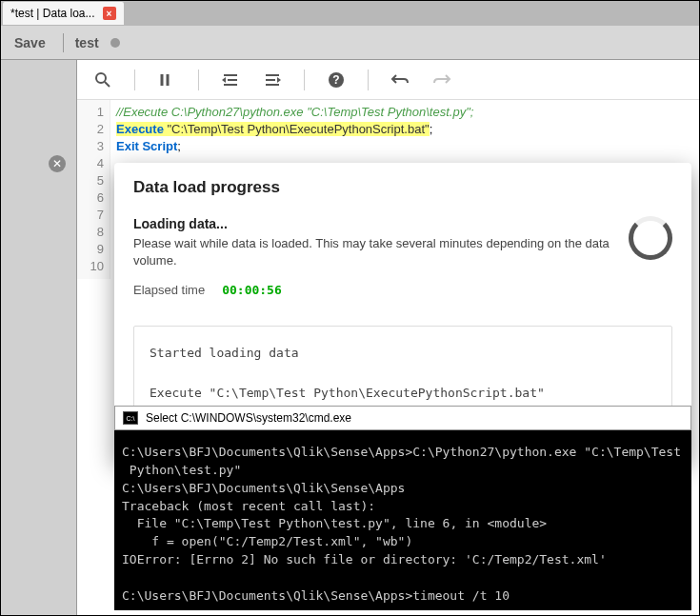 The image size is (700, 616). Describe the element at coordinates (57, 164) in the screenshot. I see `sidebar-close-icon: ✕` at that location.